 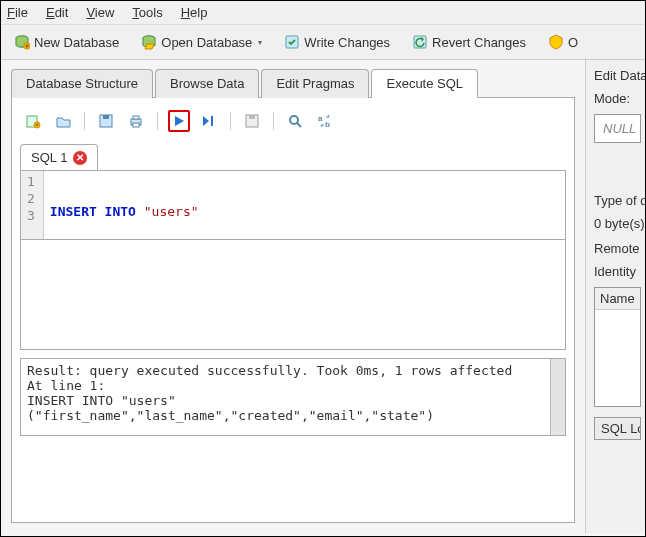 What do you see at coordinates (32, 205) in the screenshot?
I see `line-gutter: 1 2 3` at bounding box center [32, 205].